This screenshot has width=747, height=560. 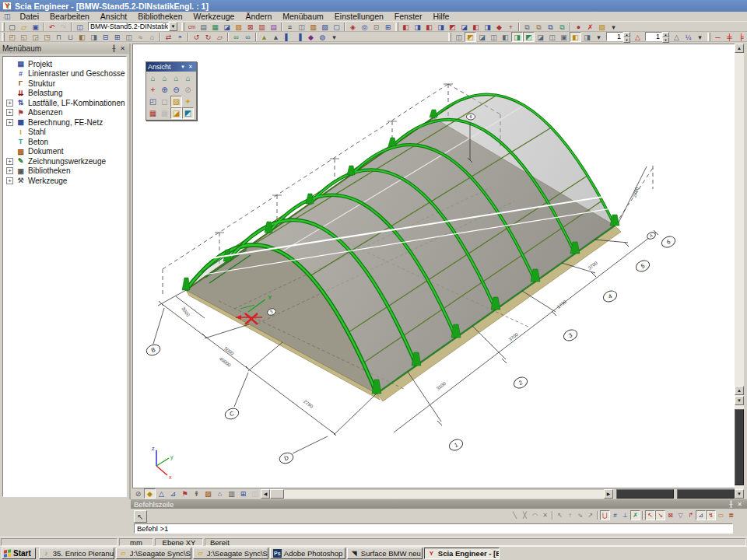 I want to click on mesh-refinement-icon: ▲, so click(x=275, y=37).